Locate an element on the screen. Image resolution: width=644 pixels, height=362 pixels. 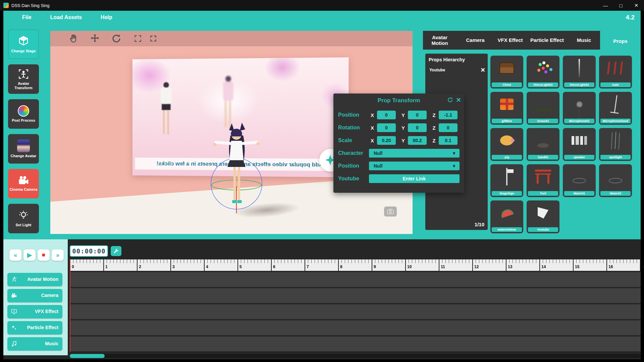
prop-item-chest: Chest is located at coordinates (507, 72).